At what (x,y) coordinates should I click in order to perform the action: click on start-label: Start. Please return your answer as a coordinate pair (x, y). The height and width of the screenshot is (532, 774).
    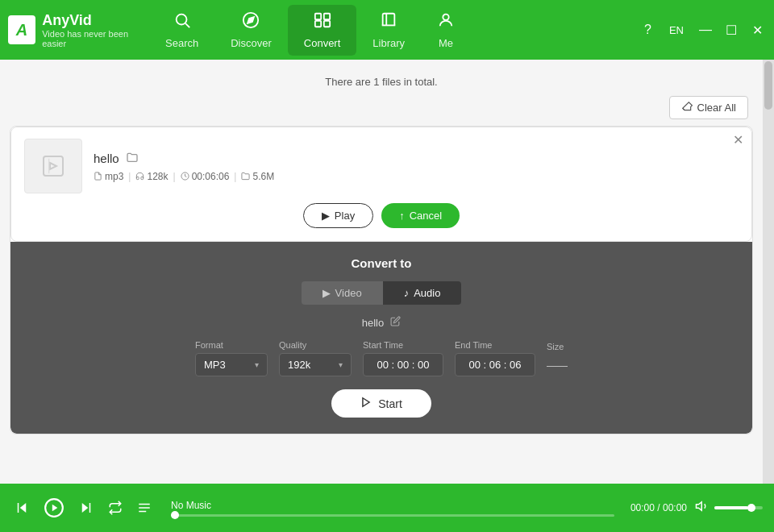
    Looking at the image, I should click on (390, 404).